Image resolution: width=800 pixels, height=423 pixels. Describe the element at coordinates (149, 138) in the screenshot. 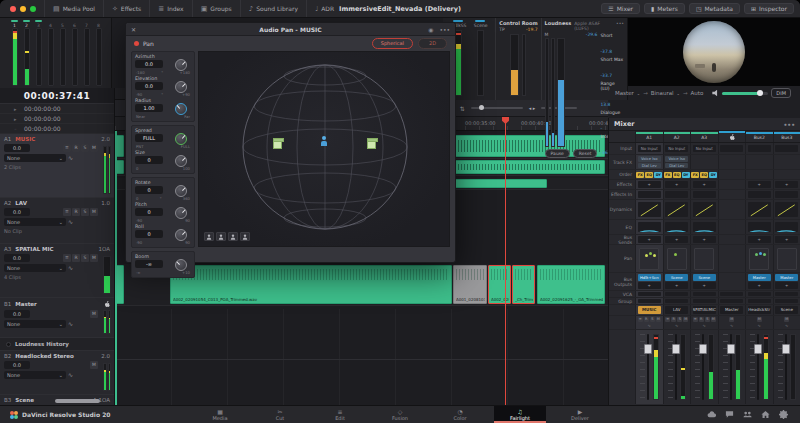

I see `knob-value-field: FULL` at that location.